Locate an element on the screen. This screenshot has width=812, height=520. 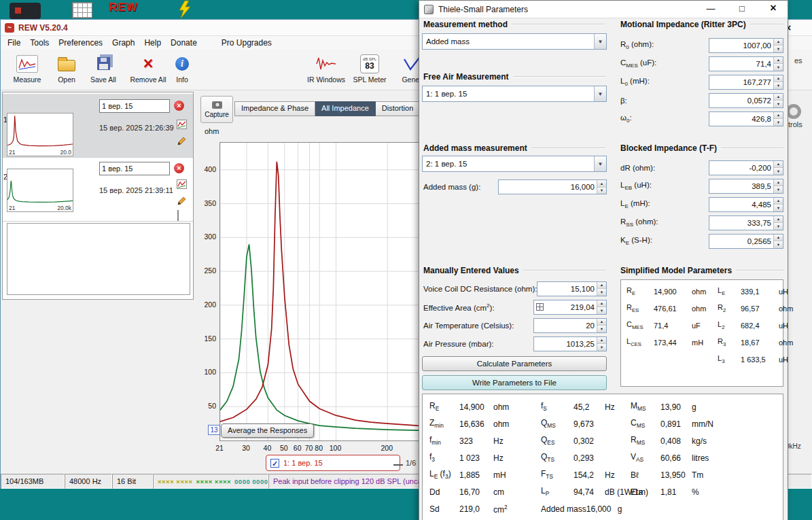
value-input: 1007,00▲▼ is located at coordinates (746, 46).